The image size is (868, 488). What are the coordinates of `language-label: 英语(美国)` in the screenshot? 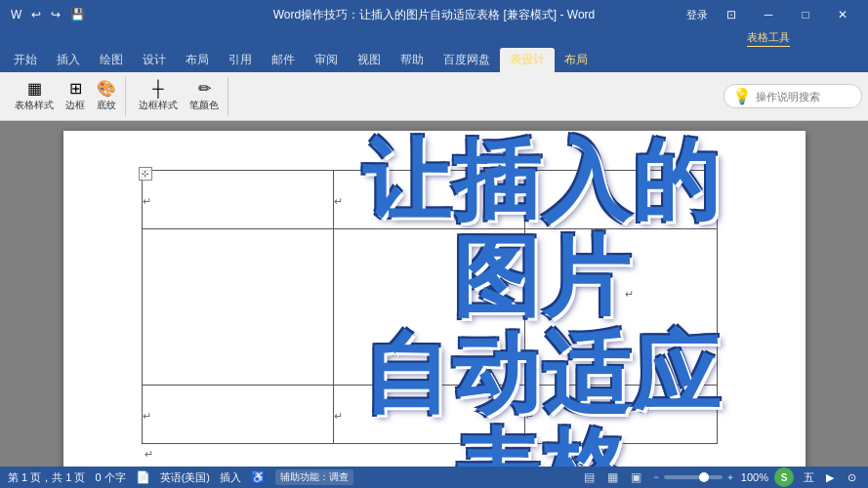 It's located at (186, 478).